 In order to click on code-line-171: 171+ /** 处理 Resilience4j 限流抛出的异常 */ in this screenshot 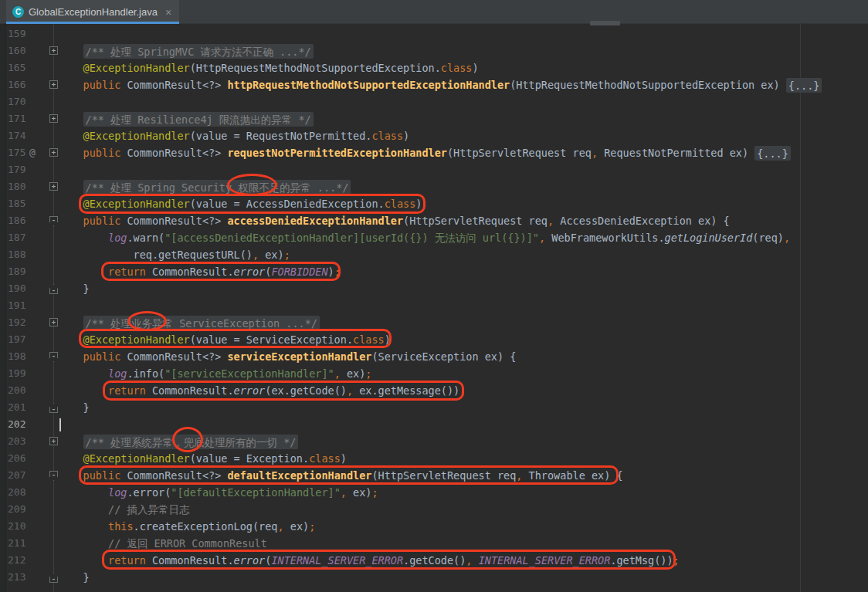, I will do `click(434, 119)`.